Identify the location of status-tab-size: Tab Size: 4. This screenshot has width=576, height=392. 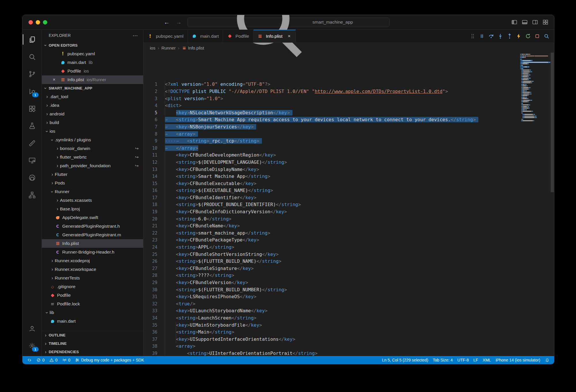
(443, 360).